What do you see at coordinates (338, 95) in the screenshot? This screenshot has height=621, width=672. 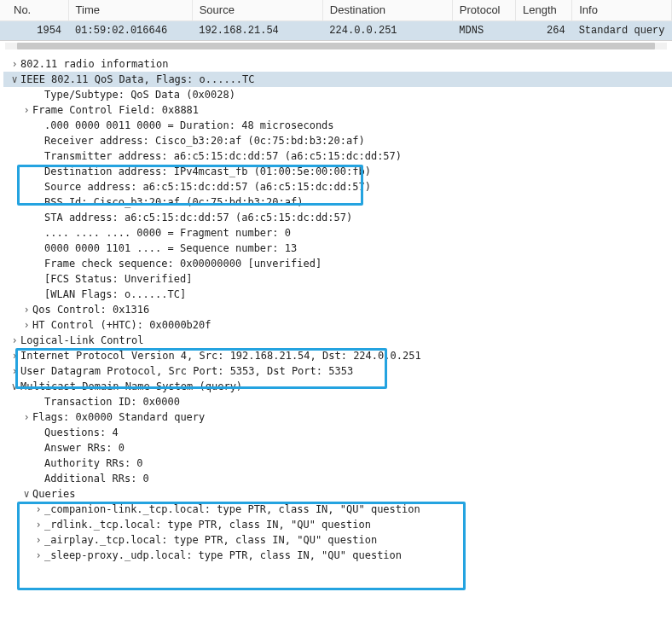 I see `tree-item: ›Type/Subtype: QoS Data (0x0028)` at bounding box center [338, 95].